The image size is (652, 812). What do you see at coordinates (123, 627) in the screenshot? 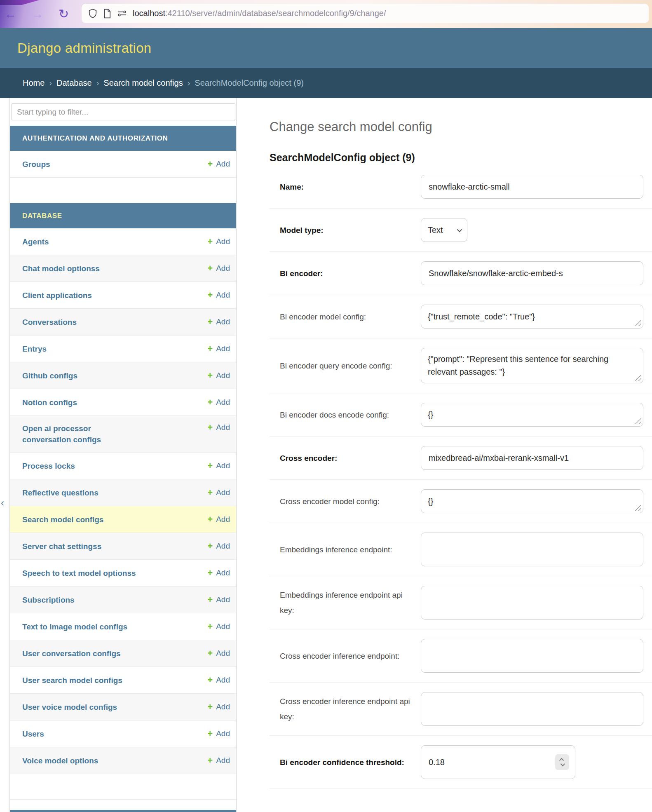
I see `sidebar-item-text-to-image-model-configs: Text to image model configs+Add` at bounding box center [123, 627].